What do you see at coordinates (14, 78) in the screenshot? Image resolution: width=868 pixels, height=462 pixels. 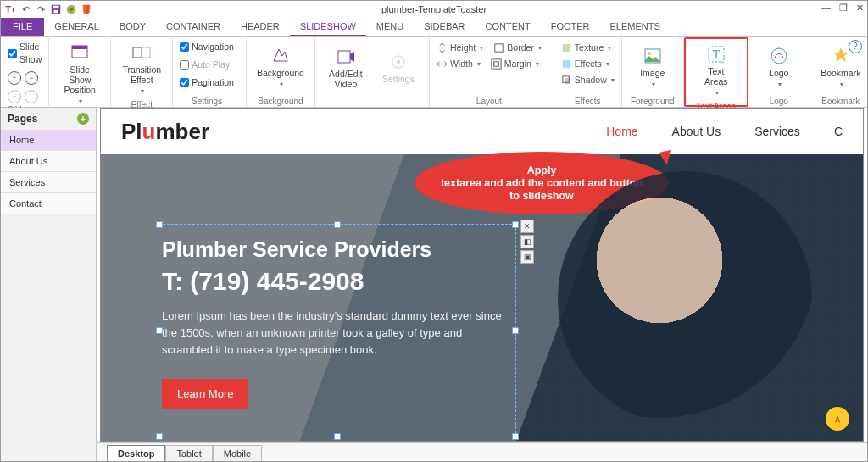 I see `add-icon: +` at bounding box center [14, 78].